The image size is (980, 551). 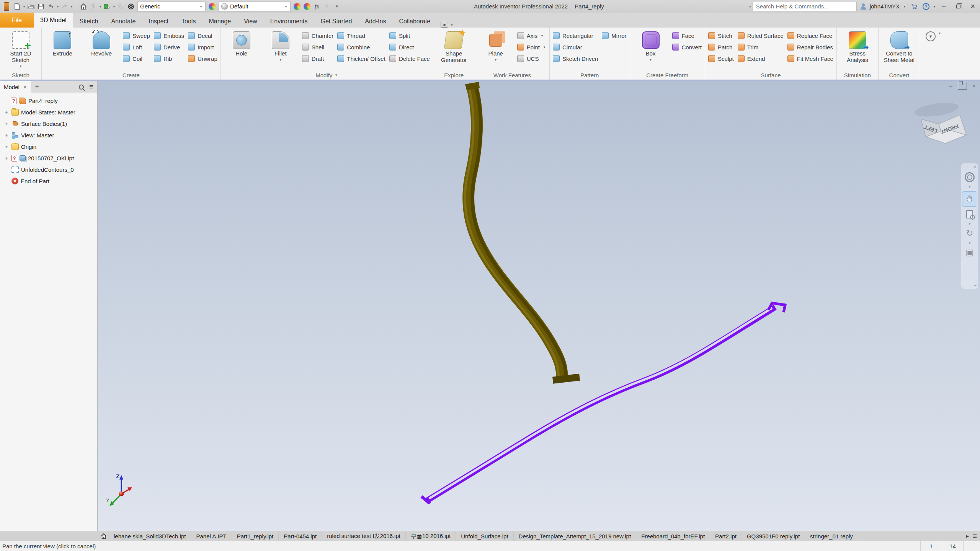 What do you see at coordinates (62, 43) in the screenshot?
I see `extrude-button: Extrude` at bounding box center [62, 43].